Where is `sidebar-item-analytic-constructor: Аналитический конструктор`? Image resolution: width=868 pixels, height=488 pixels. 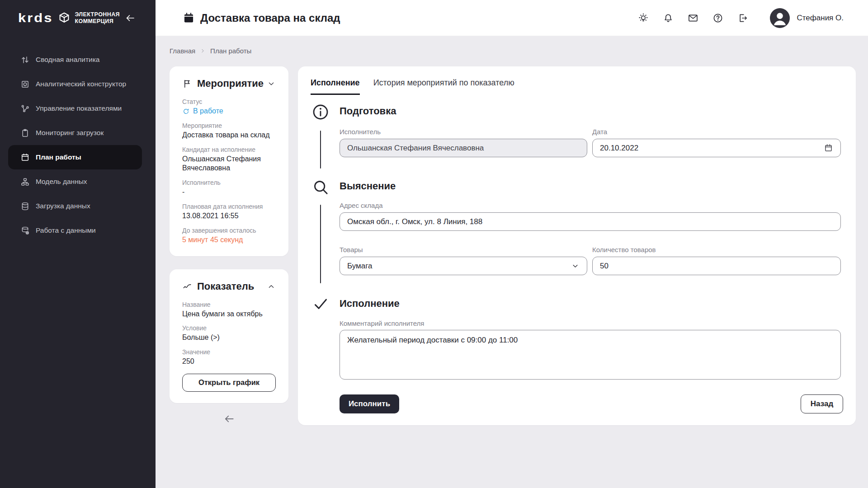
sidebar-item-analytic-constructor: Аналитический конструктор is located at coordinates (75, 84).